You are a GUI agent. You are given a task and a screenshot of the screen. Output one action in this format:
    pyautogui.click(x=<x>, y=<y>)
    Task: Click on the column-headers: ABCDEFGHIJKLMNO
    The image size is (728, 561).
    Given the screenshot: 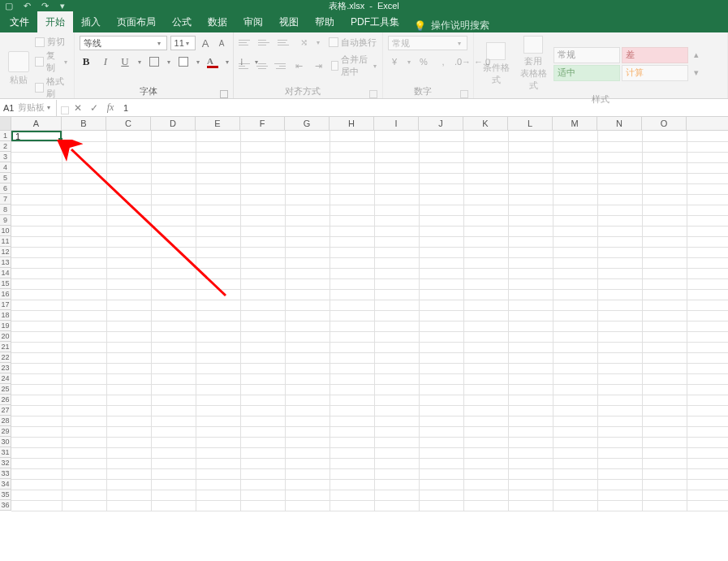 What is the action you would take?
    pyautogui.click(x=364, y=123)
    